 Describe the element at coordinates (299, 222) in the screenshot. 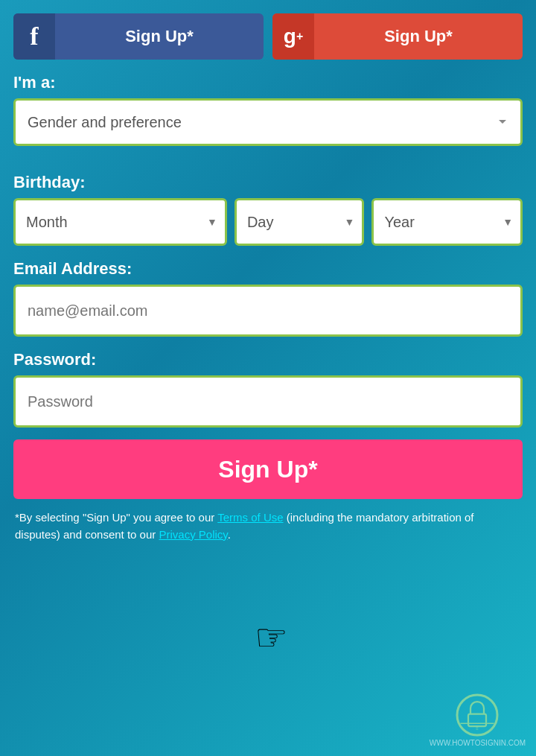

I see `day-select: Day for(let i=1;i<=31;i++) document.writ…` at that location.